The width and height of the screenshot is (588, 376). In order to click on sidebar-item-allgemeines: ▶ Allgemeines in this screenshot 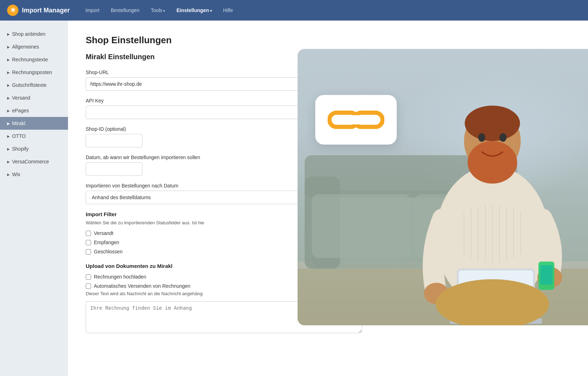, I will do `click(34, 47)`.